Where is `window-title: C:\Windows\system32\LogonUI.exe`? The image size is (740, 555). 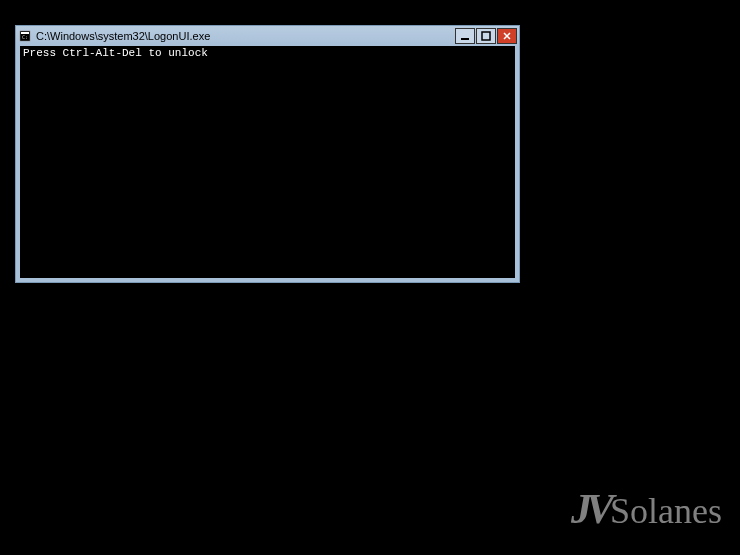 window-title: C:\Windows\system32\LogonUI.exe is located at coordinates (246, 36).